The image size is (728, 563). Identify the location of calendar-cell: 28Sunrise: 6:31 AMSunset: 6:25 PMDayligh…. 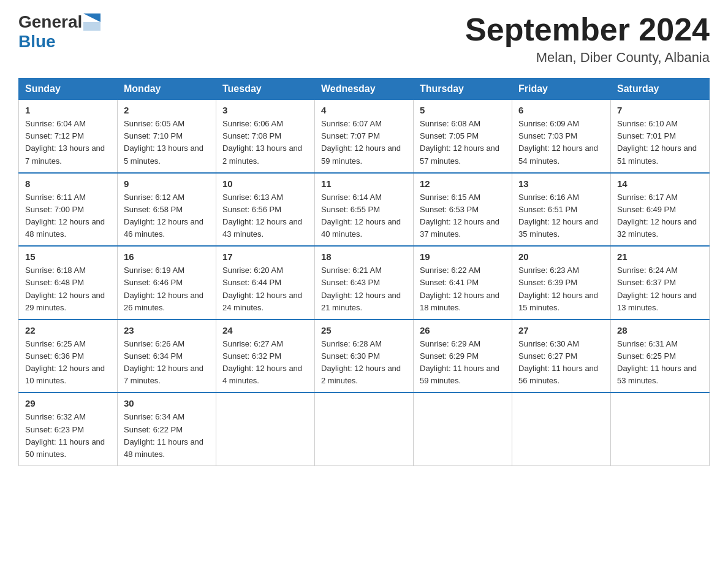
(661, 356).